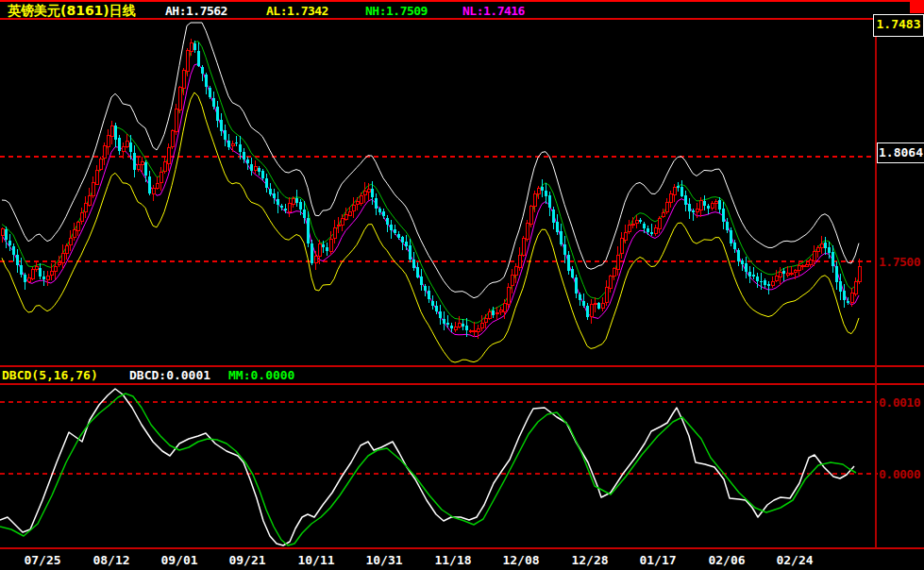 The height and width of the screenshot is (570, 924). What do you see at coordinates (438, 376) in the screenshot?
I see `indicator-header-row: DBCD(5,16,76) DBCD:0.0001MM:0.0000` at bounding box center [438, 376].